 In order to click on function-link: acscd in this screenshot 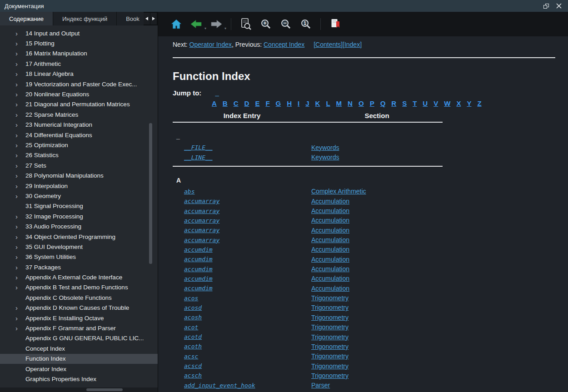, I will do `click(193, 366)`.